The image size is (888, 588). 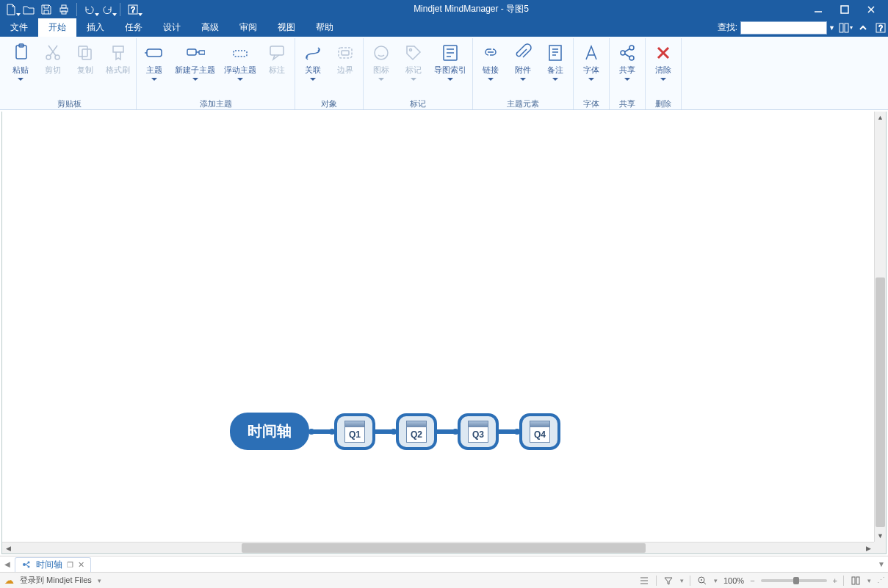 What do you see at coordinates (868, 548) in the screenshot?
I see `scroll-right-button: ▶` at bounding box center [868, 548].